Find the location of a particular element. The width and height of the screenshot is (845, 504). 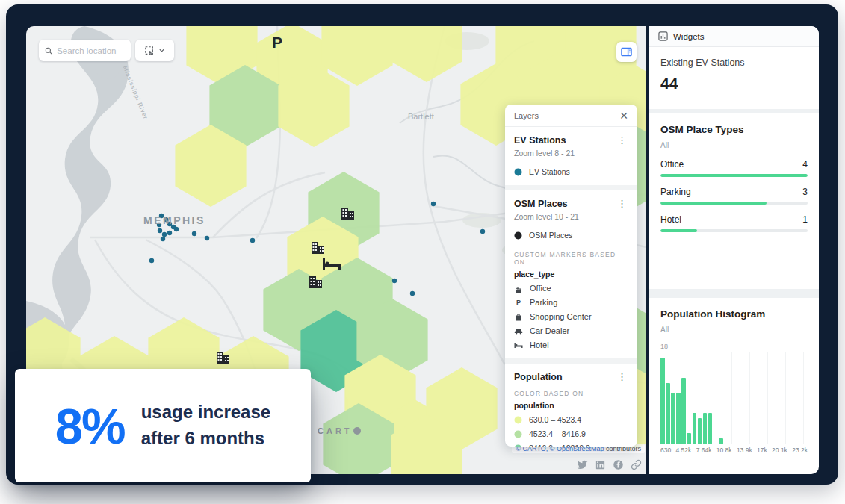

carto-watermark: CART is located at coordinates (339, 431).